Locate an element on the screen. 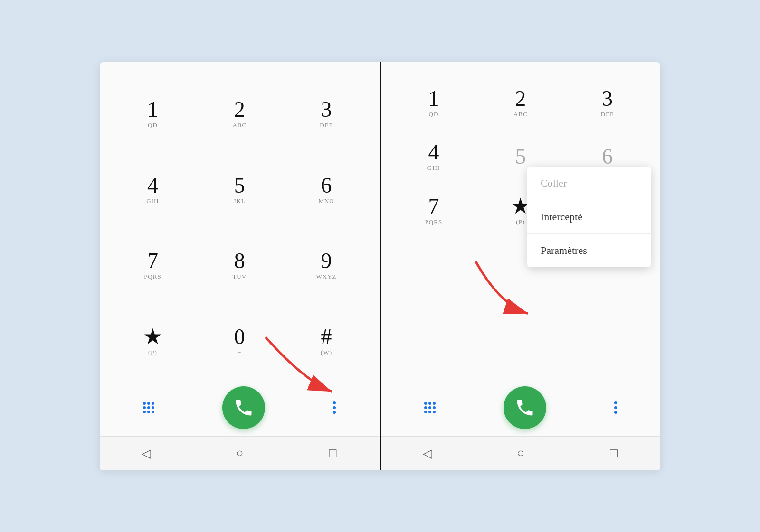 The height and width of the screenshot is (532, 760). grid-icon-right is located at coordinates (430, 408).